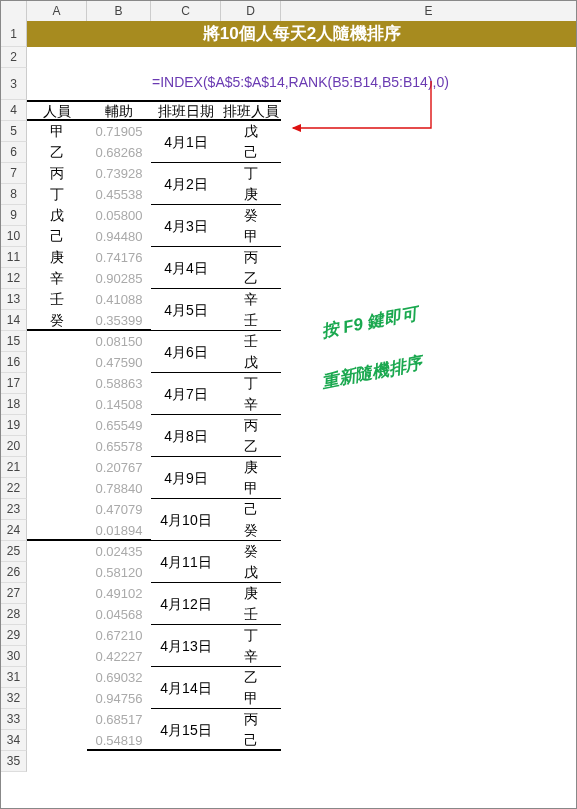  Describe the element at coordinates (119, 174) in the screenshot. I see `cell-aux: 0.73928` at that location.